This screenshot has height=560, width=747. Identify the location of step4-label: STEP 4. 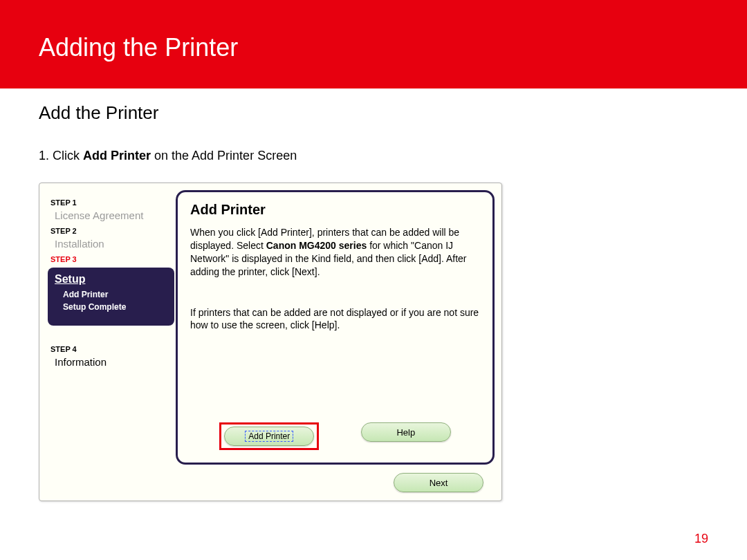
(108, 349).